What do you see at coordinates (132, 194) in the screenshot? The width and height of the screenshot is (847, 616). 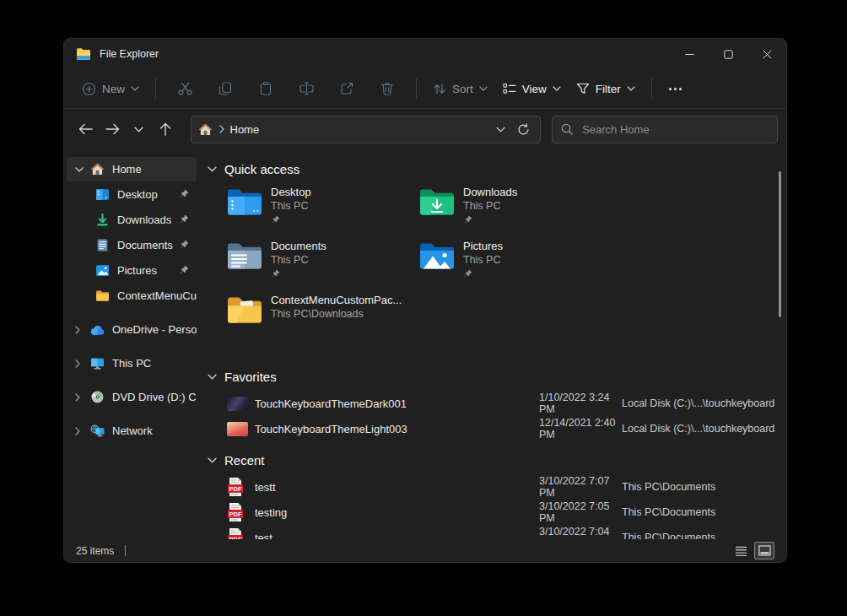 I see `sidebar-item-desktop: Desktop` at bounding box center [132, 194].